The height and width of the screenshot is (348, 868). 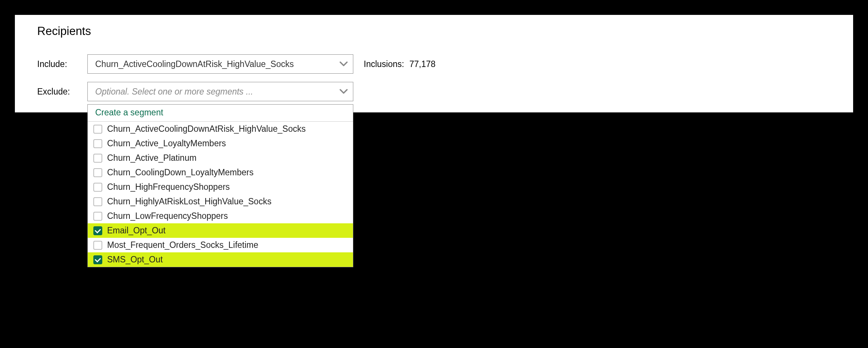 What do you see at coordinates (422, 64) in the screenshot?
I see `inclusions-count: 77,178` at bounding box center [422, 64].